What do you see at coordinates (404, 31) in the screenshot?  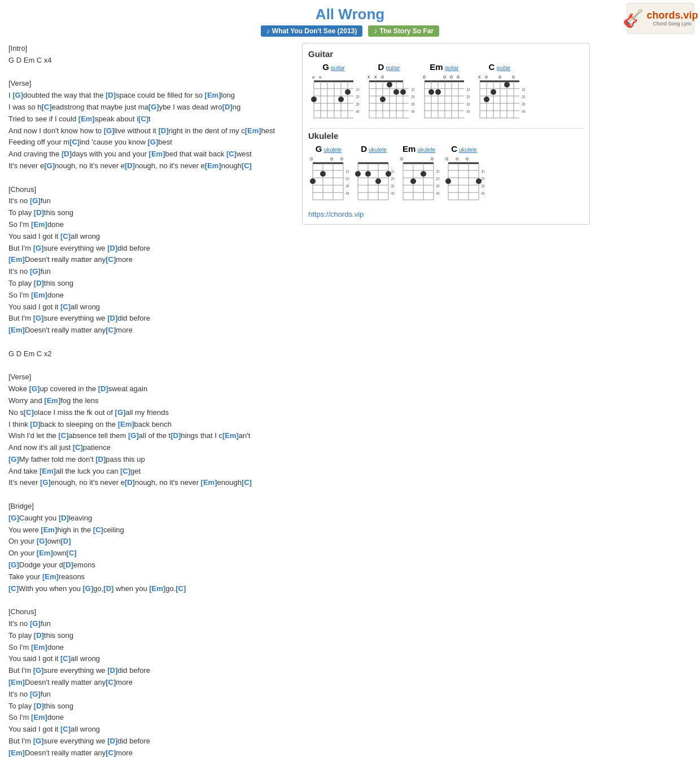 I see `album-badge-2: ♪ The Story So Far` at bounding box center [404, 31].